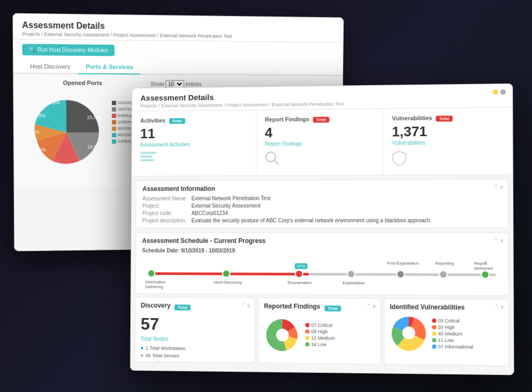 The height and width of the screenshot is (392, 532). I want to click on label-host-discovery: Host Discovery, so click(228, 282).